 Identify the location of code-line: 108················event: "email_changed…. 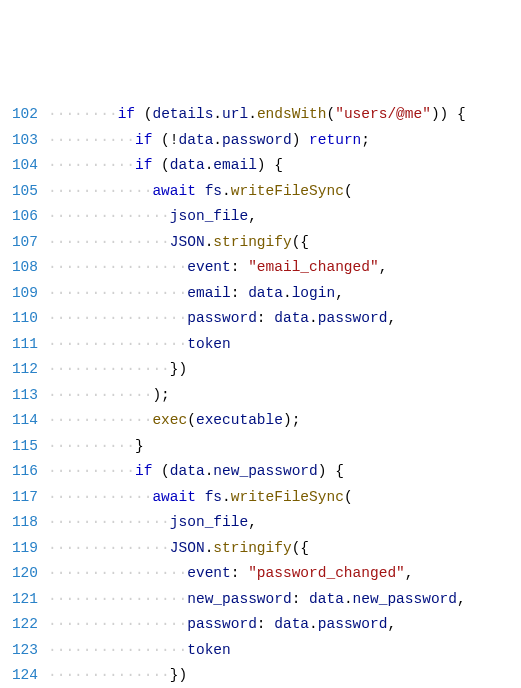
(260, 268).